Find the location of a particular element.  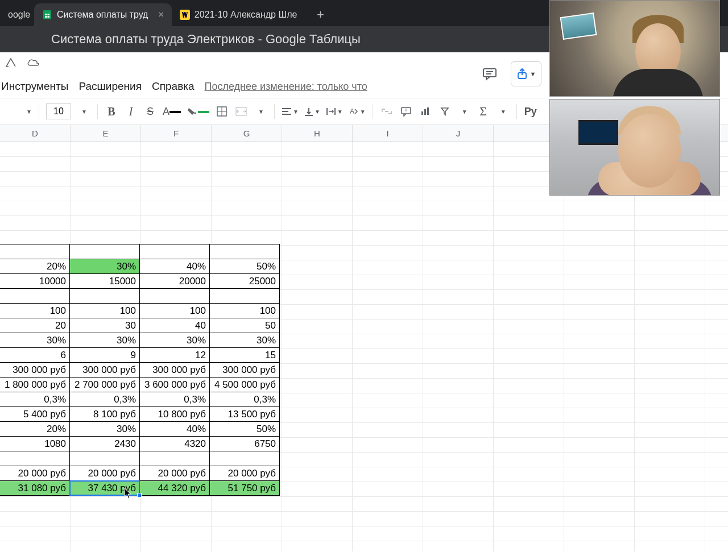

text-color-button: A is located at coordinates (172, 111).